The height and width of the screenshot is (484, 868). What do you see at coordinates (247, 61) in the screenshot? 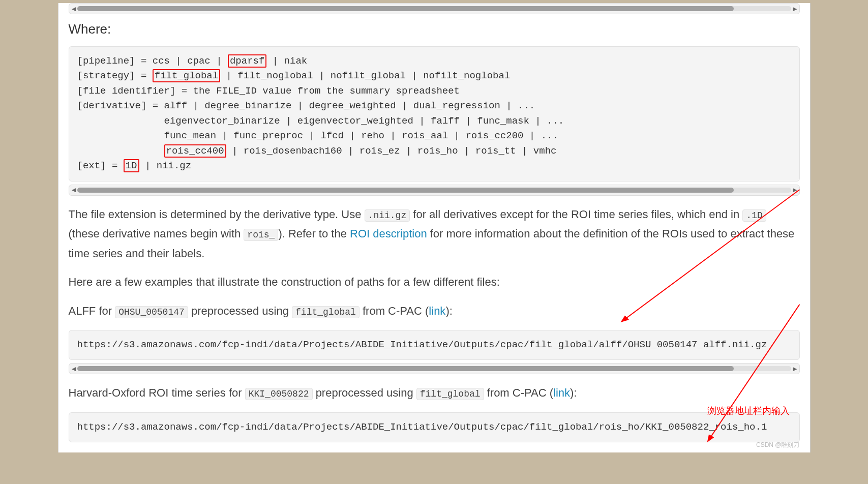
I see `highlight-dparsf: dparsf` at bounding box center [247, 61].